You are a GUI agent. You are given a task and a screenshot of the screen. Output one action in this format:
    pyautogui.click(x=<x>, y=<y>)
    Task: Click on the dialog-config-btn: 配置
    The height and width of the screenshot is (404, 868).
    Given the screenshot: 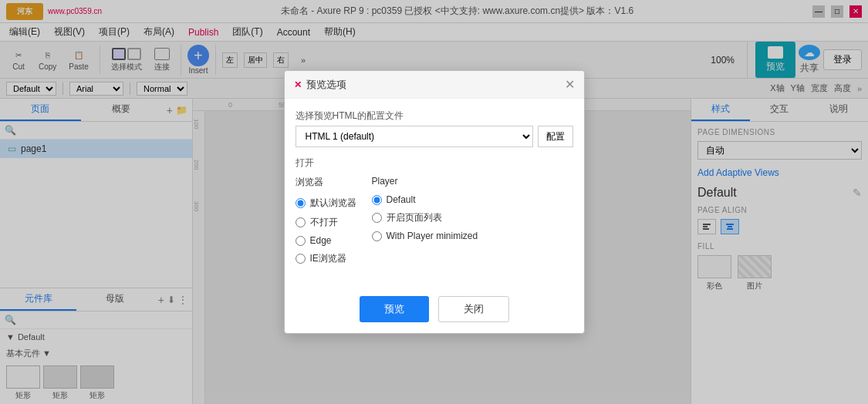 What is the action you would take?
    pyautogui.click(x=556, y=136)
    